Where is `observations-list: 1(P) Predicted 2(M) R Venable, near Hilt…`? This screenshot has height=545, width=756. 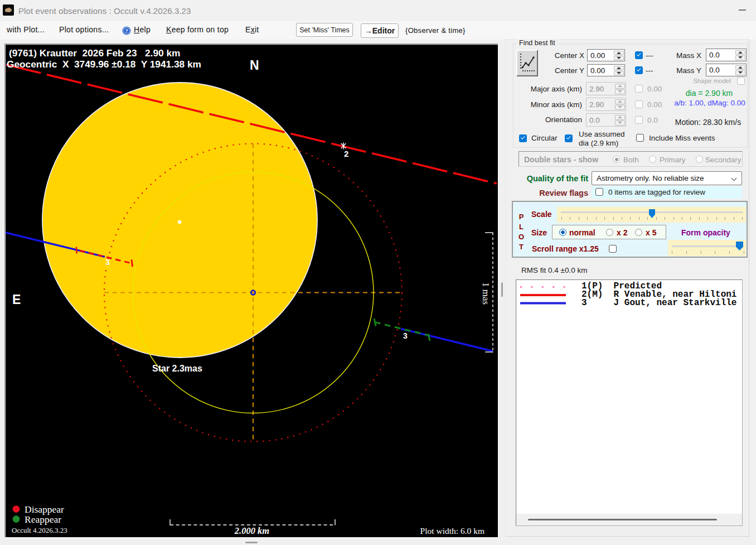
observations-list: 1(P) Predicted 2(M) R Venable, near Hilt… is located at coordinates (629, 403).